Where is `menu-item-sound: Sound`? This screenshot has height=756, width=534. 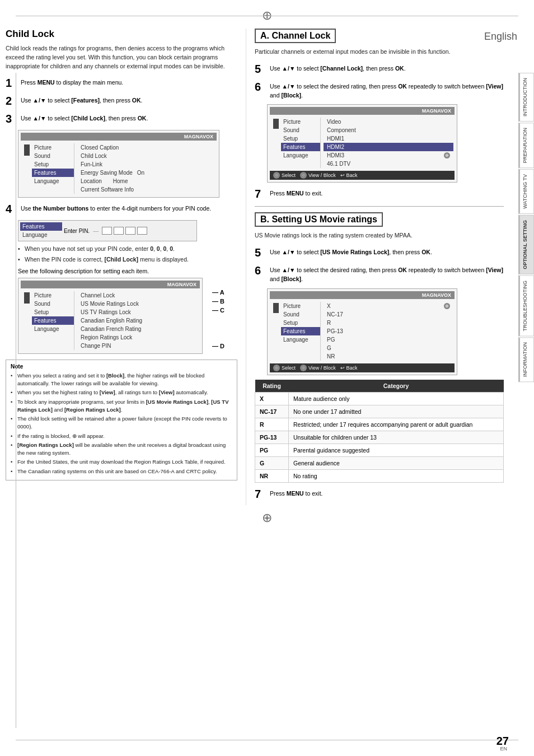
menu-item-sound: Sound is located at coordinates (53, 156).